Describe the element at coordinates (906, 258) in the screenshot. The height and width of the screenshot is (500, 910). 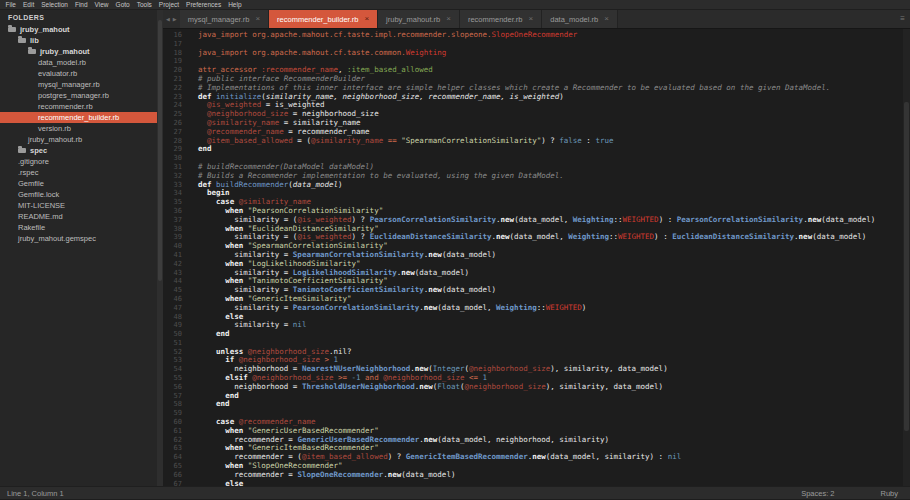
I see `editor-scrollbar` at that location.